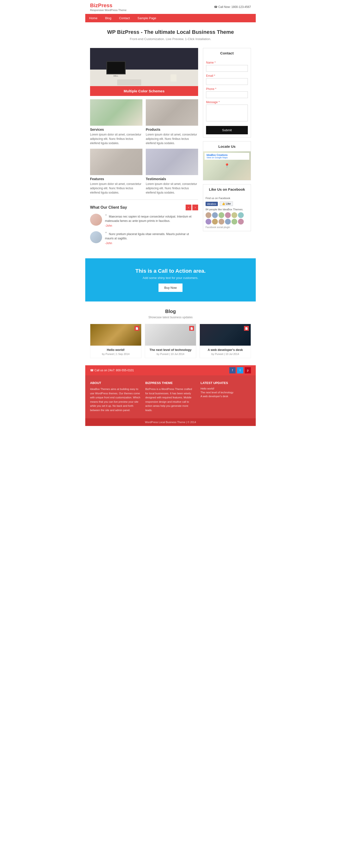 The image size is (341, 868). I want to click on blog-badge: 📄, so click(192, 328).